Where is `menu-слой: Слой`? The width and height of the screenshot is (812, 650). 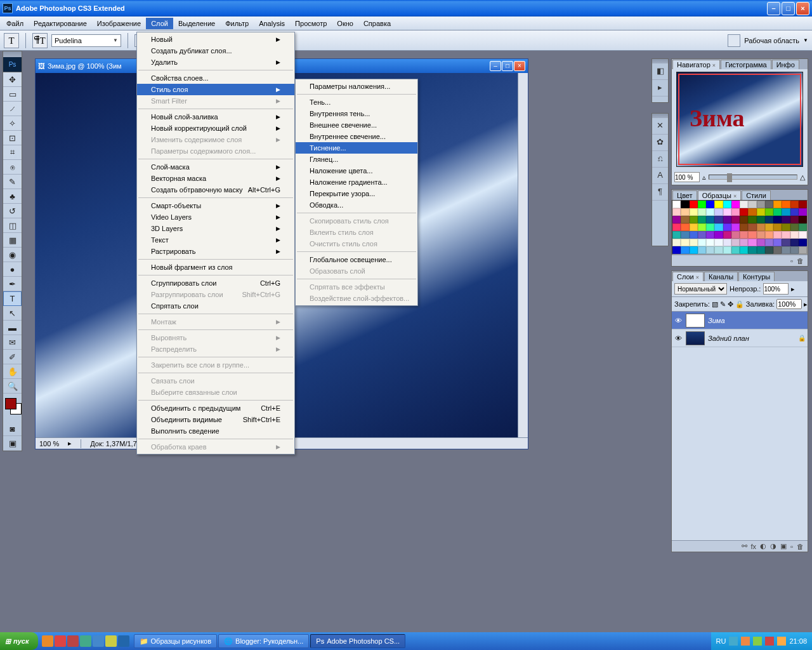 menu-слой: Слой is located at coordinates (160, 23).